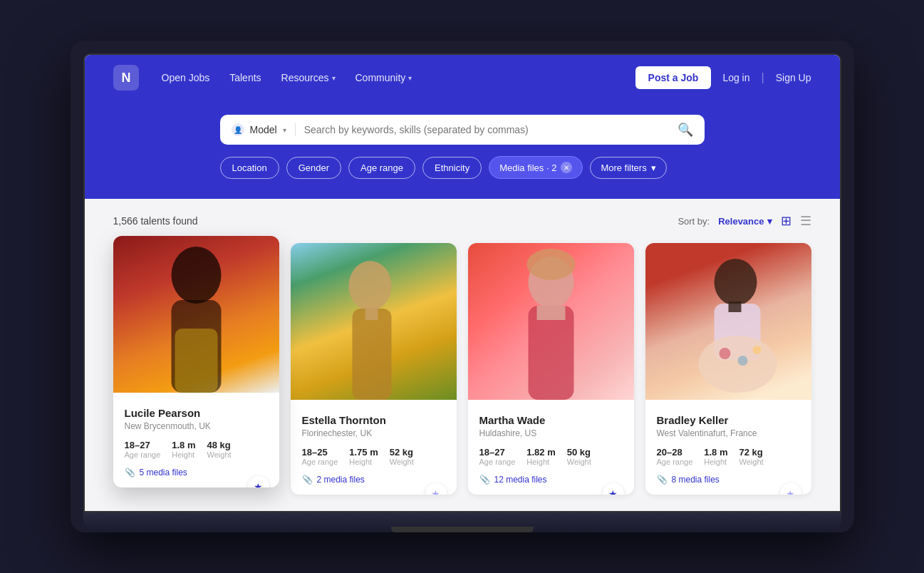 The width and height of the screenshot is (924, 573). What do you see at coordinates (724, 78) in the screenshot?
I see `nav-actions: Post a Job Log in | Sign Up` at bounding box center [724, 78].